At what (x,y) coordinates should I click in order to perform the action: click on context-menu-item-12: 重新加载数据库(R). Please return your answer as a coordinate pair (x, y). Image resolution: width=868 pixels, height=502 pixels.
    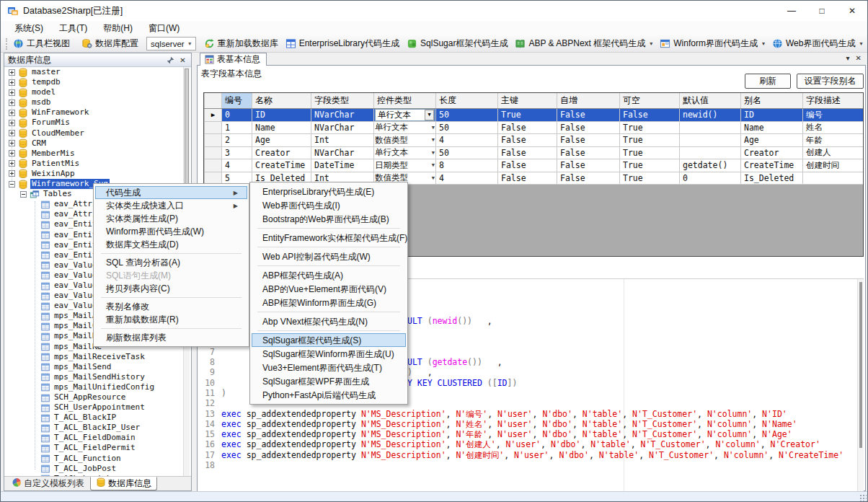
    Looking at the image, I should click on (172, 320).